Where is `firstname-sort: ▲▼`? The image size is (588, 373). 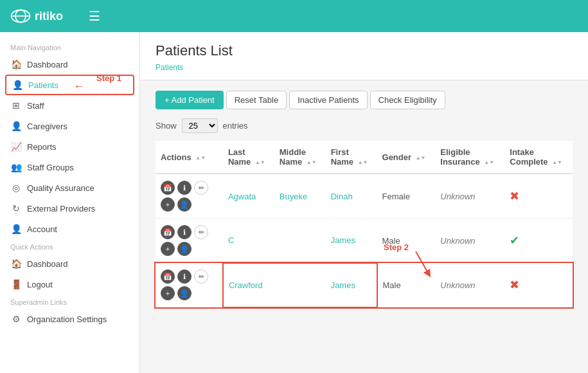 firstname-sort: ▲▼ is located at coordinates (363, 162).